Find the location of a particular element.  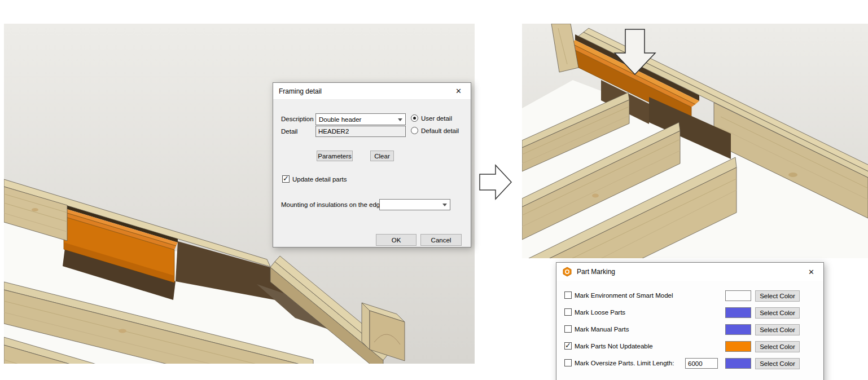

framing-dialog-title: Framing detail is located at coordinates (366, 91).